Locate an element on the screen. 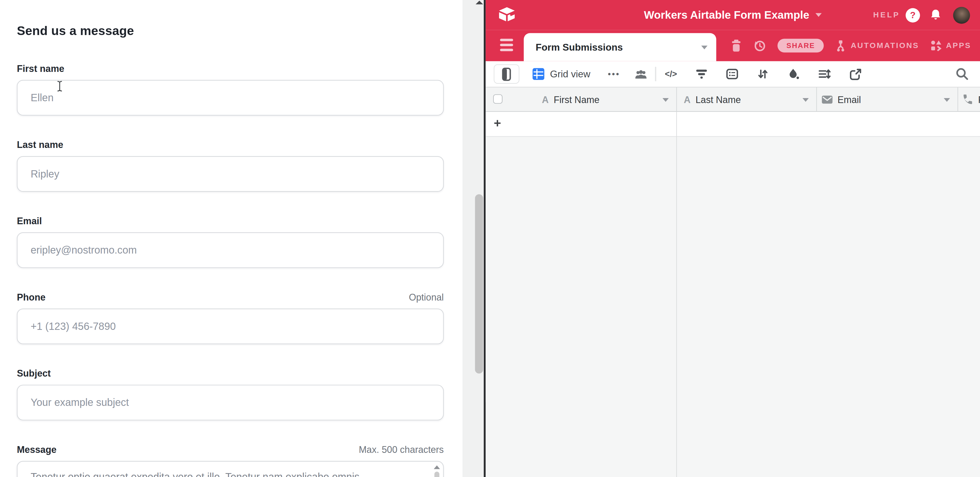 The height and width of the screenshot is (477, 980). grid-header-row: A First Name A Last Name Email is located at coordinates (733, 100).